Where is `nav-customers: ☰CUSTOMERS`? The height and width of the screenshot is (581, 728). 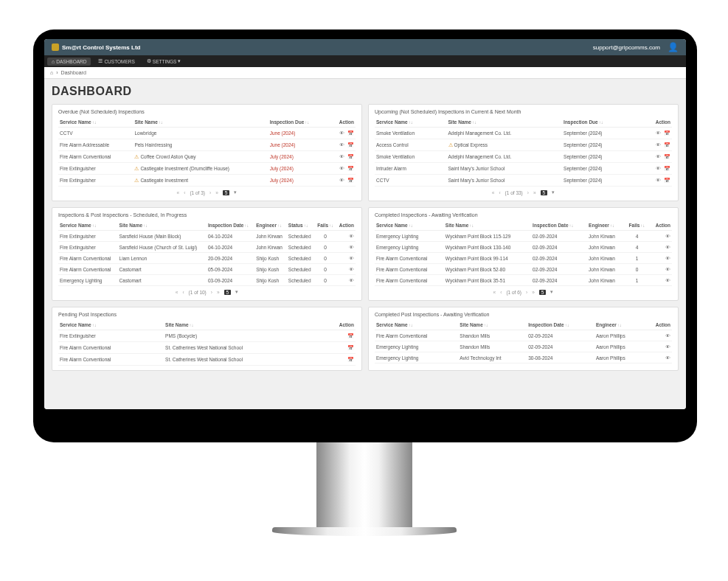
nav-customers: ☰CUSTOMERS is located at coordinates (117, 61).